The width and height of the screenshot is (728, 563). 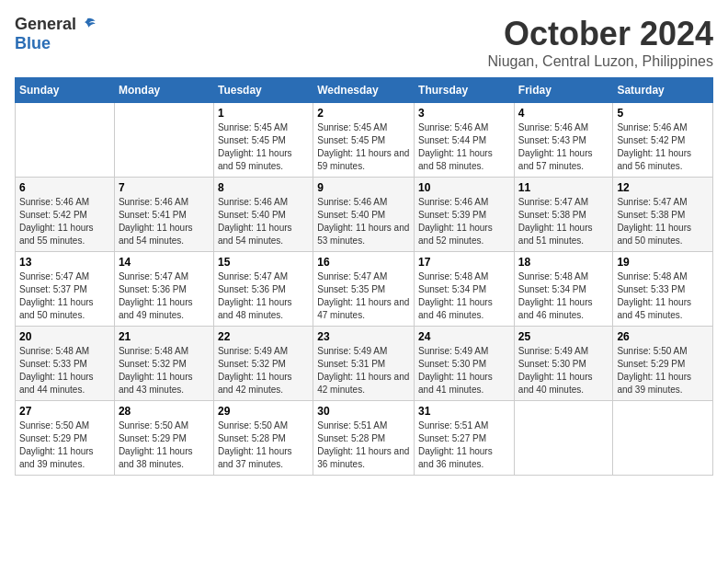 What do you see at coordinates (464, 113) in the screenshot?
I see `day-number: 3` at bounding box center [464, 113].